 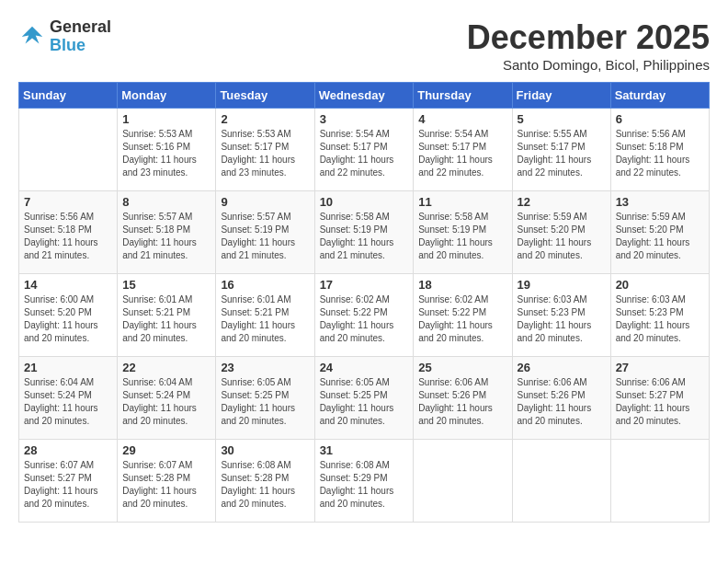 What do you see at coordinates (562, 368) in the screenshot?
I see `day-number: 26` at bounding box center [562, 368].